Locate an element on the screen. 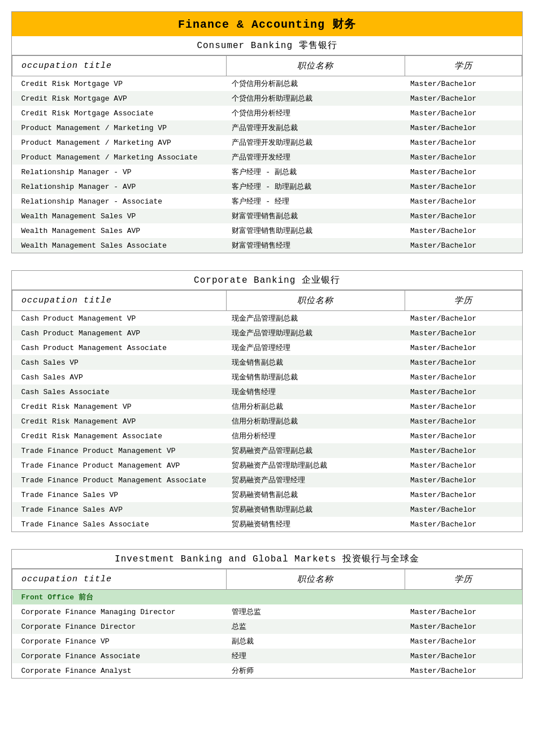 Image resolution: width=534 pixels, height=756 pixels. main-title: Finance & Accounting 财务 is located at coordinates (267, 24).